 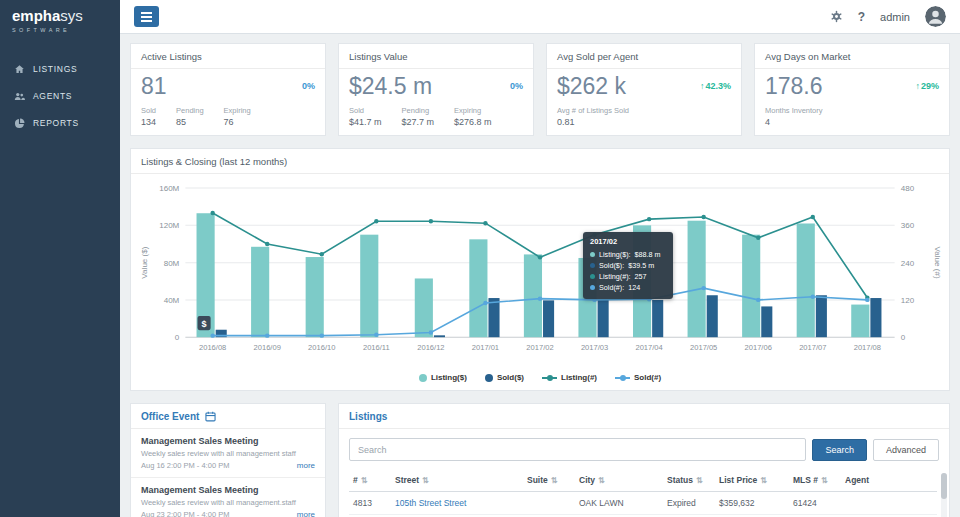 I want to click on column-header-city: City, so click(x=619, y=480).